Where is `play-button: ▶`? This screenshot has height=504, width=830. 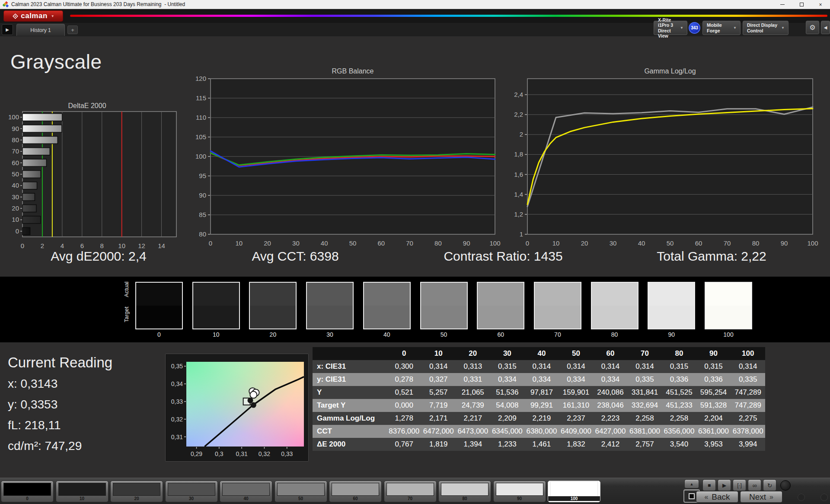 play-button: ▶ is located at coordinates (725, 485).